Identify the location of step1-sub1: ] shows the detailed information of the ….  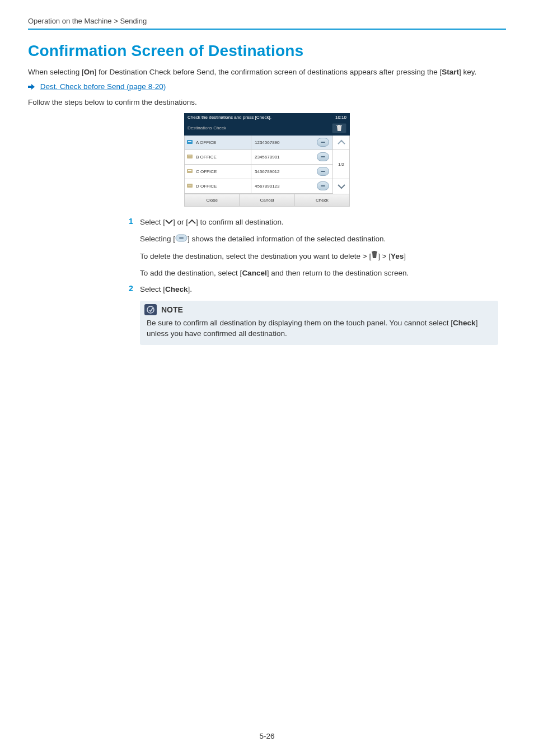
(287, 239).